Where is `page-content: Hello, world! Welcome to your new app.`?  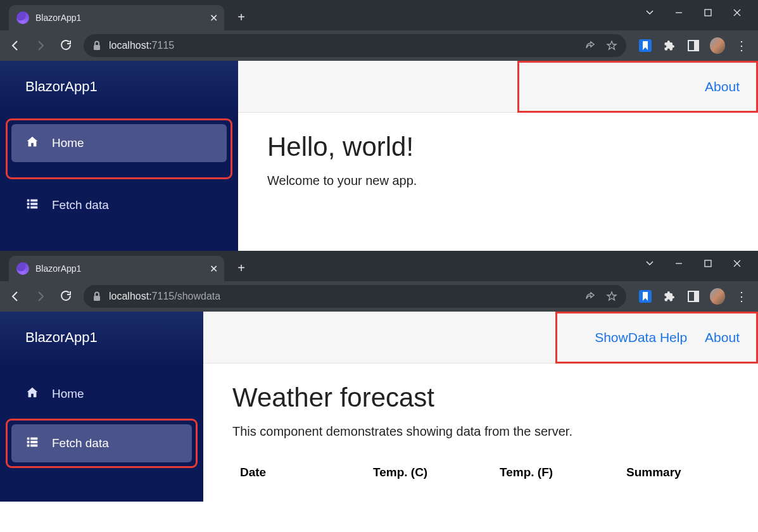
page-content: Hello, world! Welcome to your new app. is located at coordinates (498, 168).